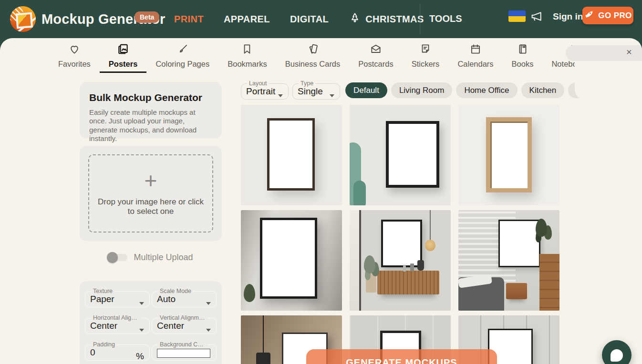 This screenshot has width=642, height=364. What do you see at coordinates (184, 351) in the screenshot?
I see `background-color-picker: Background Color` at bounding box center [184, 351].